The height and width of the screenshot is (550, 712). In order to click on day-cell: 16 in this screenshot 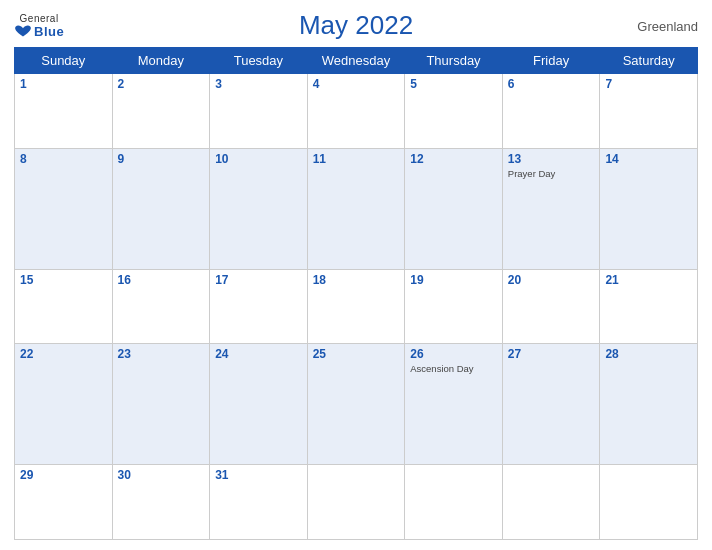, I will do `click(161, 306)`.